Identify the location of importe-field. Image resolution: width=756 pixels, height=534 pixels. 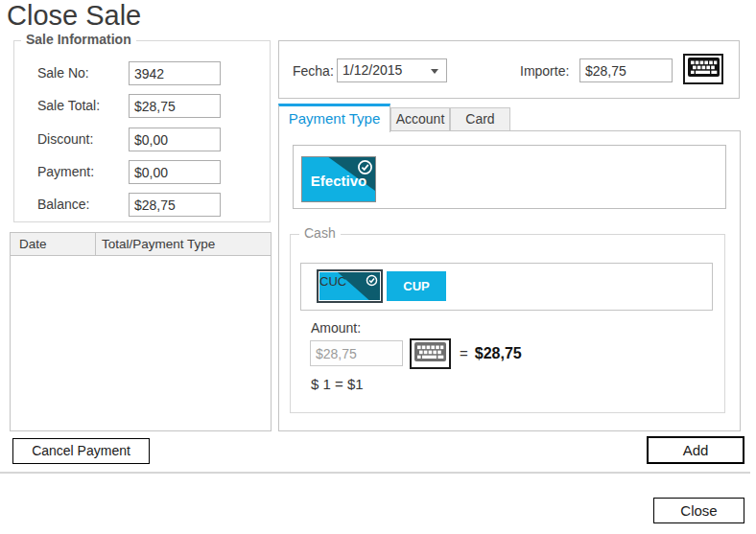
(626, 71).